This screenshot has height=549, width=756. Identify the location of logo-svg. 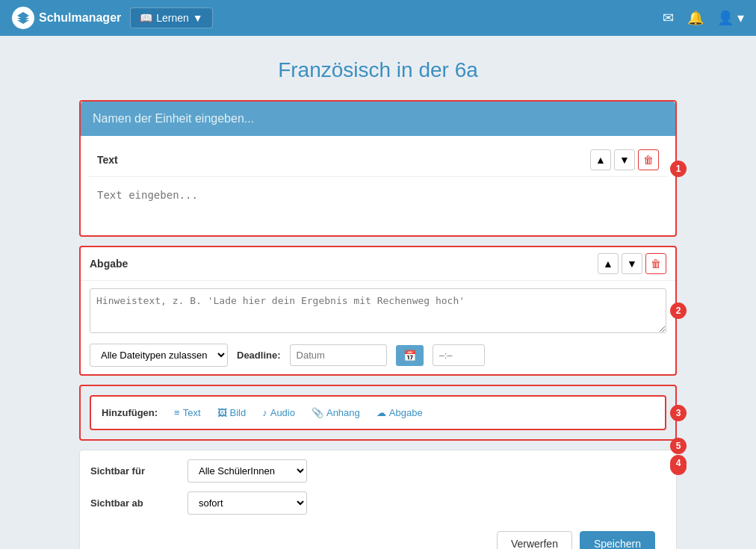
(23, 18).